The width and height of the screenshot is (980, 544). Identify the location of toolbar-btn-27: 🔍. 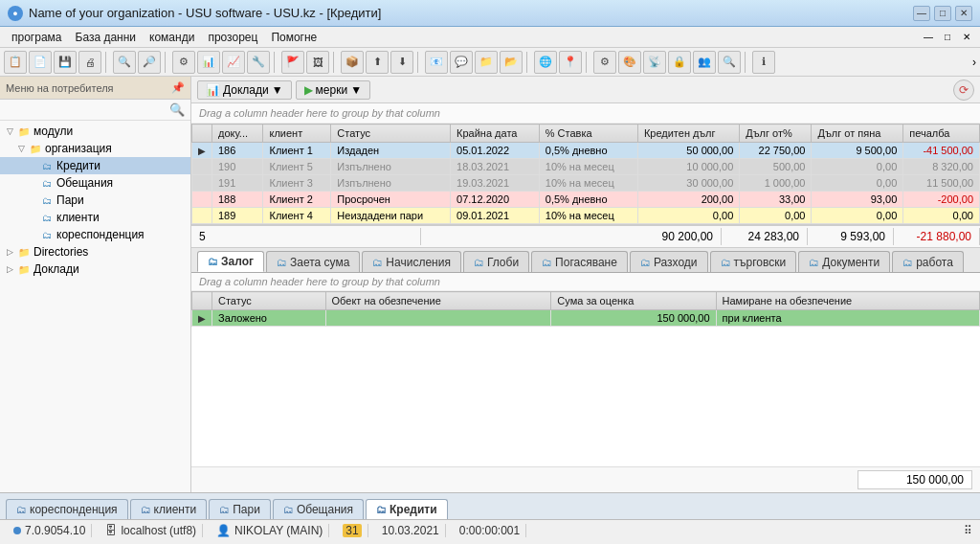
(729, 62).